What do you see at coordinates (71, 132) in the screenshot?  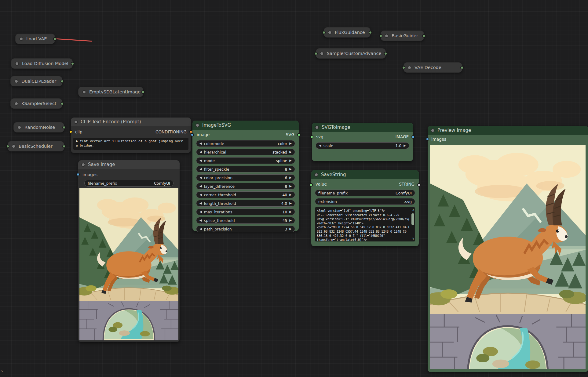 I see `clip-input-port` at bounding box center [71, 132].